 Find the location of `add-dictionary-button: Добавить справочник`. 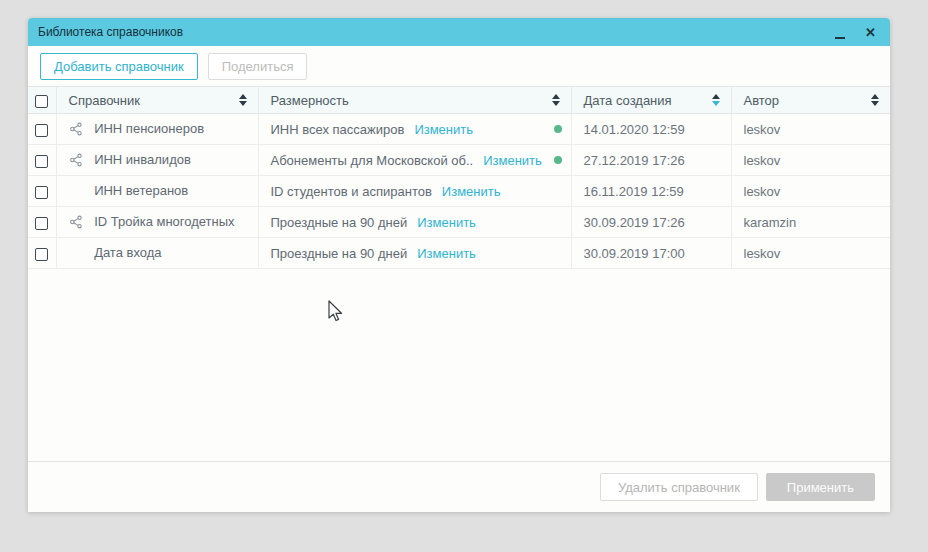

add-dictionary-button: Добавить справочник is located at coordinates (119, 66).